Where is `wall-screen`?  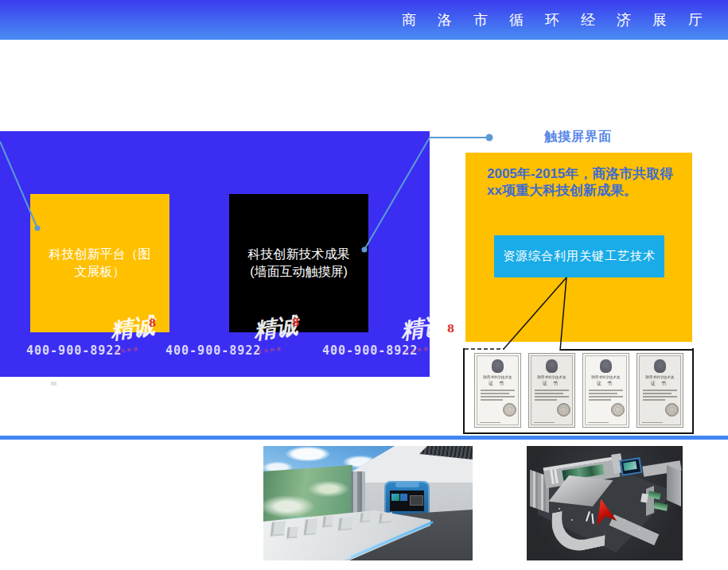
wall-screen is located at coordinates (632, 467).